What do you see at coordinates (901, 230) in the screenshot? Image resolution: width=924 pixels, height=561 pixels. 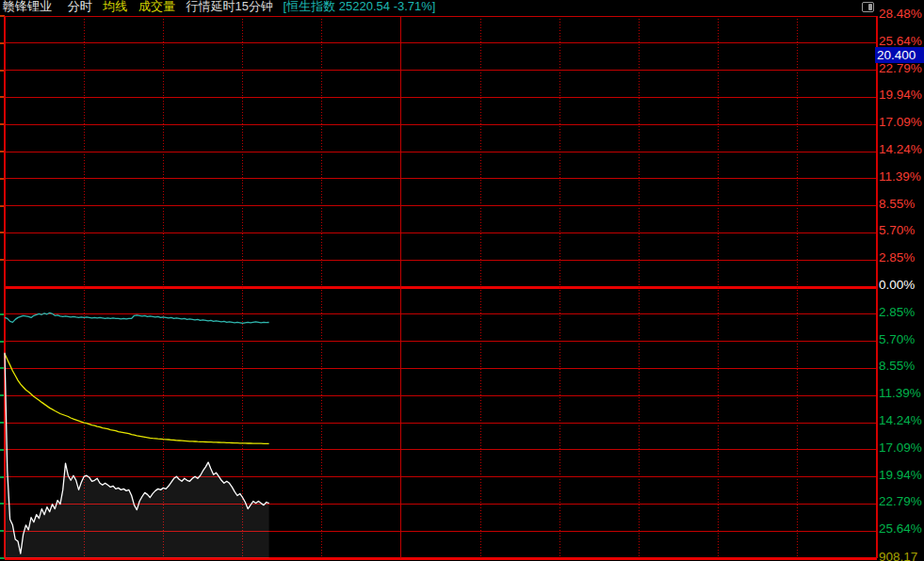 I see `axis-label-red: 5.70%` at bounding box center [901, 230].